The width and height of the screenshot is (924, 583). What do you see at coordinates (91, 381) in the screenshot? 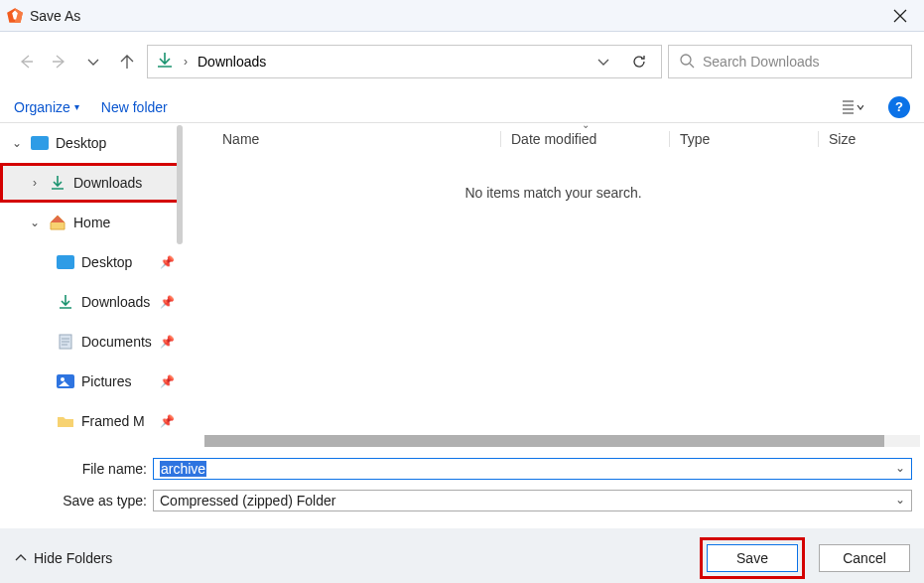
I see `tree-child-pictures: Pictures 📌` at bounding box center [91, 381].